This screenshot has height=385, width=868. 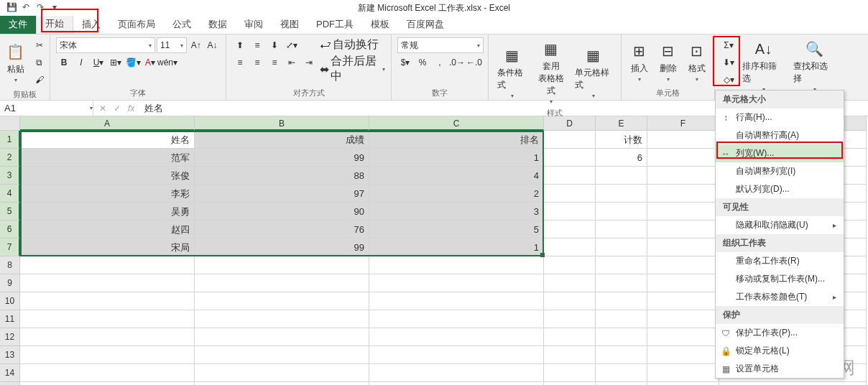 I want to click on tab-pdf: PDF工具, so click(x=335, y=24).